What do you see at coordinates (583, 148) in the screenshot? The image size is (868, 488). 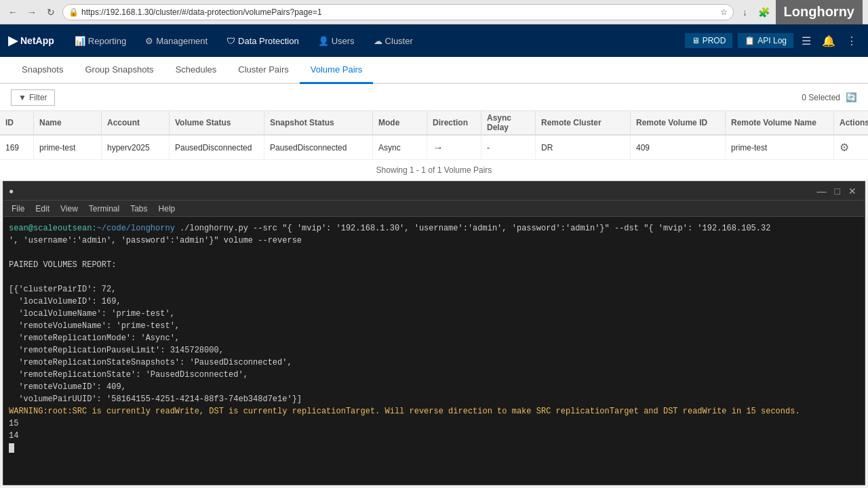 I see `cell-remote-cluster: DR` at bounding box center [583, 148].